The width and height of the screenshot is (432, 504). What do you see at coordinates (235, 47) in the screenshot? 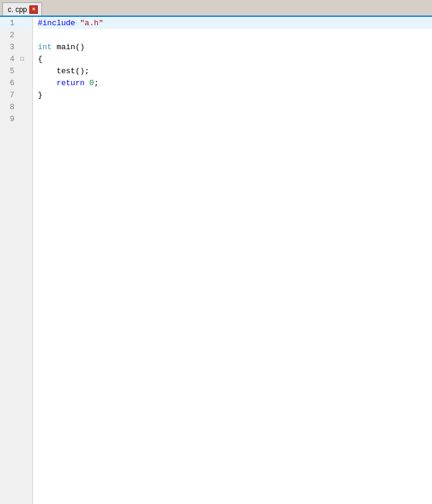
I see `code-line: int main()` at bounding box center [235, 47].